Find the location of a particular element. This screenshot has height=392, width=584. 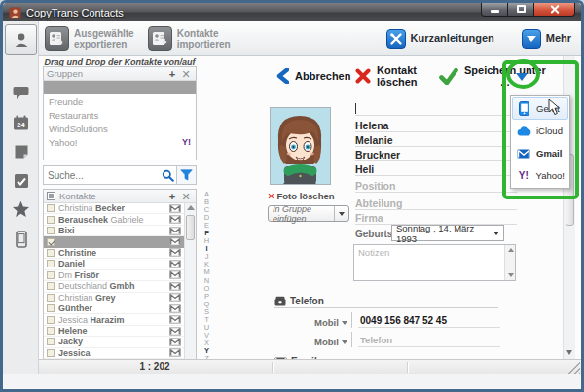

delete-contact-button: ✕ is located at coordinates (186, 196).